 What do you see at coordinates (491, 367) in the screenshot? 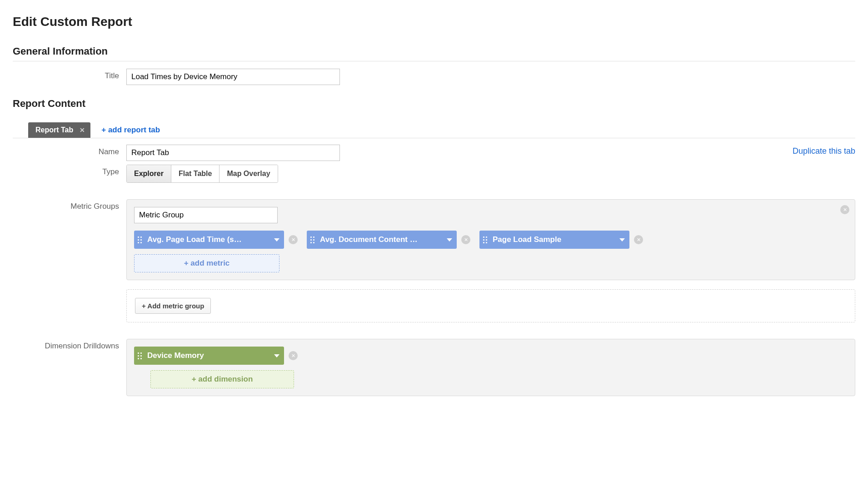
I see `dimension-panel: Device Memory + add dimension` at bounding box center [491, 367].